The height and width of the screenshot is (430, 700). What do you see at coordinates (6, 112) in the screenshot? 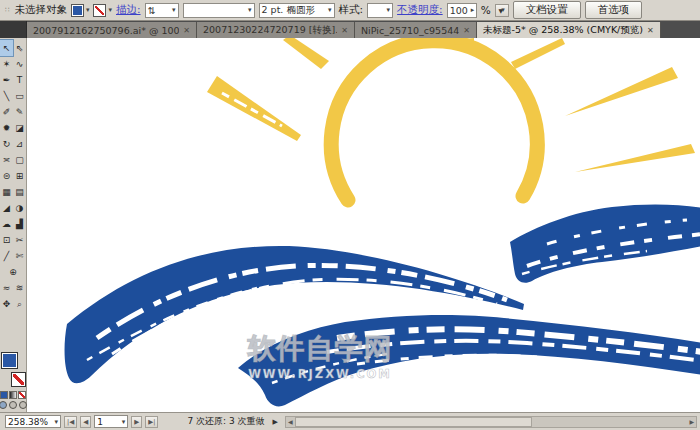
I see `paintbrush-tool: ✐` at bounding box center [6, 112].